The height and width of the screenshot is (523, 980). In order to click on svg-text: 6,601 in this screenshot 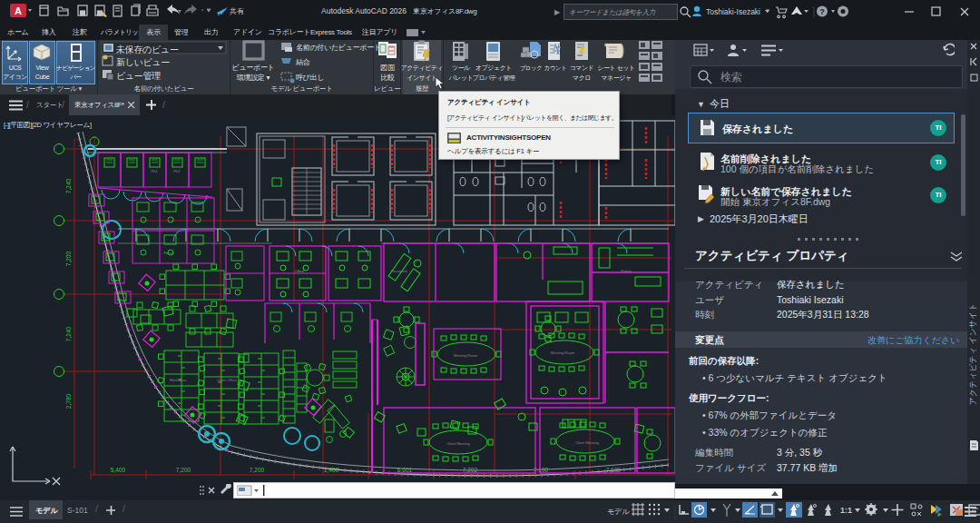, I will do `click(405, 470)`.